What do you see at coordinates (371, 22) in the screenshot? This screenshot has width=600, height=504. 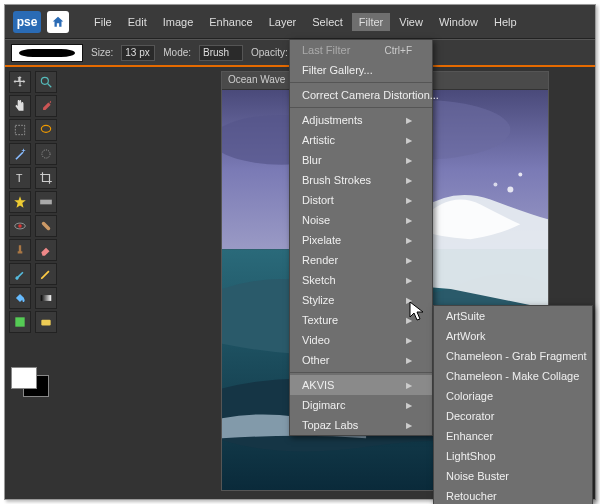 I see `menu-filter: Filter` at bounding box center [371, 22].